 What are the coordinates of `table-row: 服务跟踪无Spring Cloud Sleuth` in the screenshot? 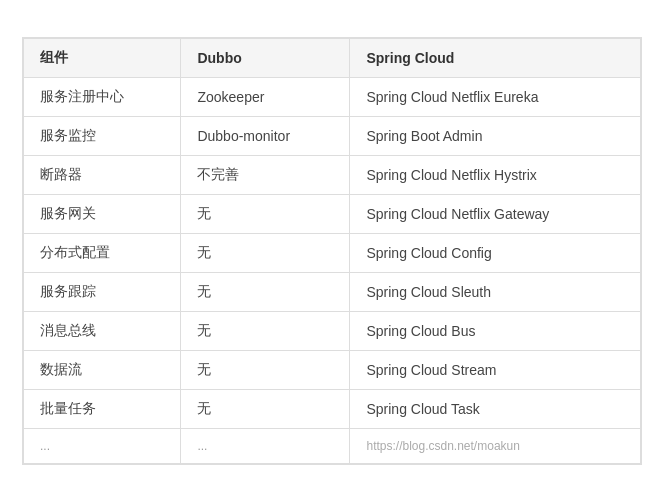 It's located at (332, 292).